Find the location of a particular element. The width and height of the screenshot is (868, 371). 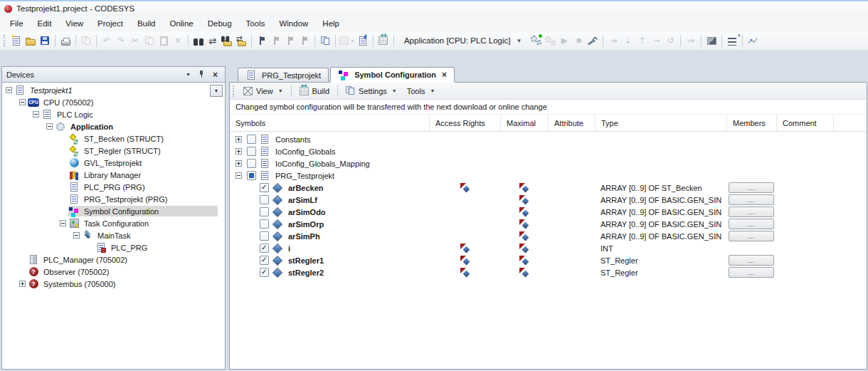

device-tree-item-plc-prg: PLC_PRG is located at coordinates (114, 248).